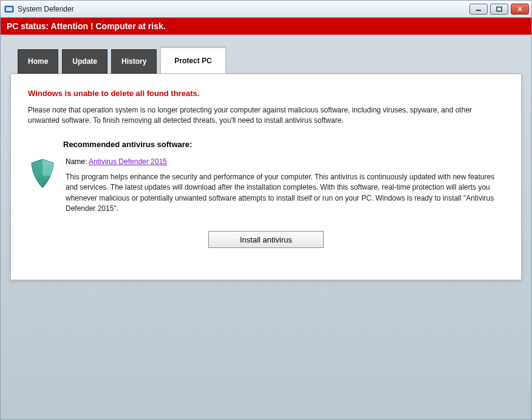 The image size is (532, 420). Describe the element at coordinates (499, 9) in the screenshot. I see `maximize-icon` at that location.